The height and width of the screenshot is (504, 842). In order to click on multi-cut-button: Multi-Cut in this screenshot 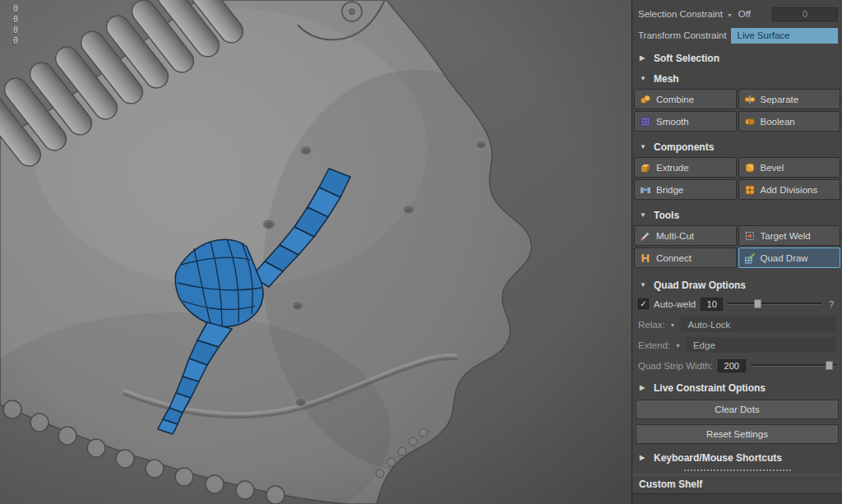, I will do `click(686, 235)`.